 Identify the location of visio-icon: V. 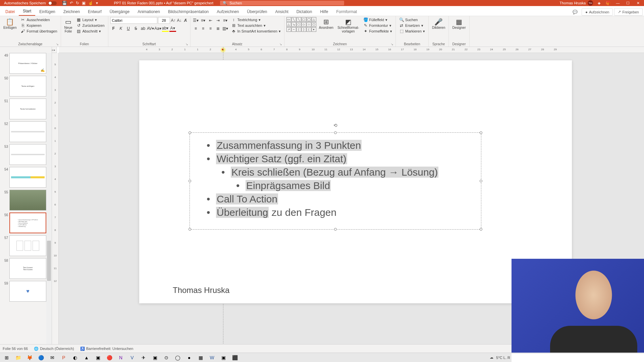
(132, 358).